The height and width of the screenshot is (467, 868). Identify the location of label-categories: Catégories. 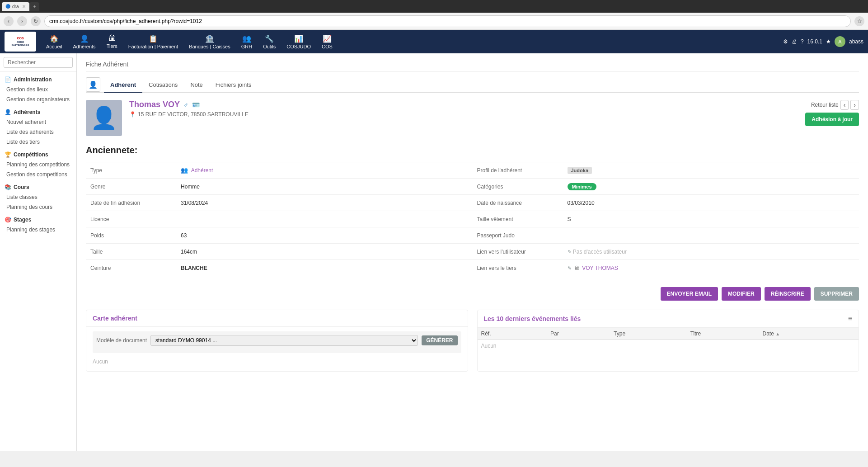
(518, 187).